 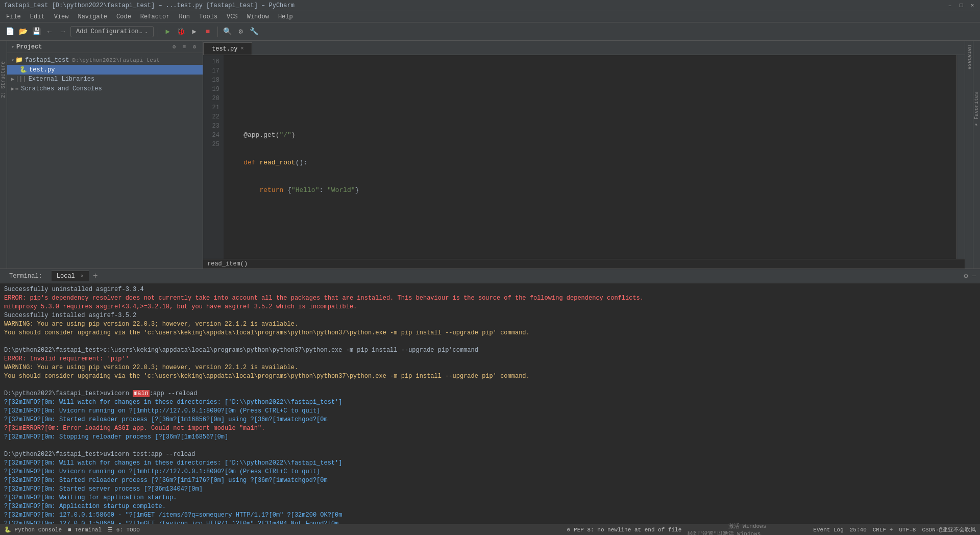 I want to click on project-gear-button: ≡, so click(x=184, y=47).